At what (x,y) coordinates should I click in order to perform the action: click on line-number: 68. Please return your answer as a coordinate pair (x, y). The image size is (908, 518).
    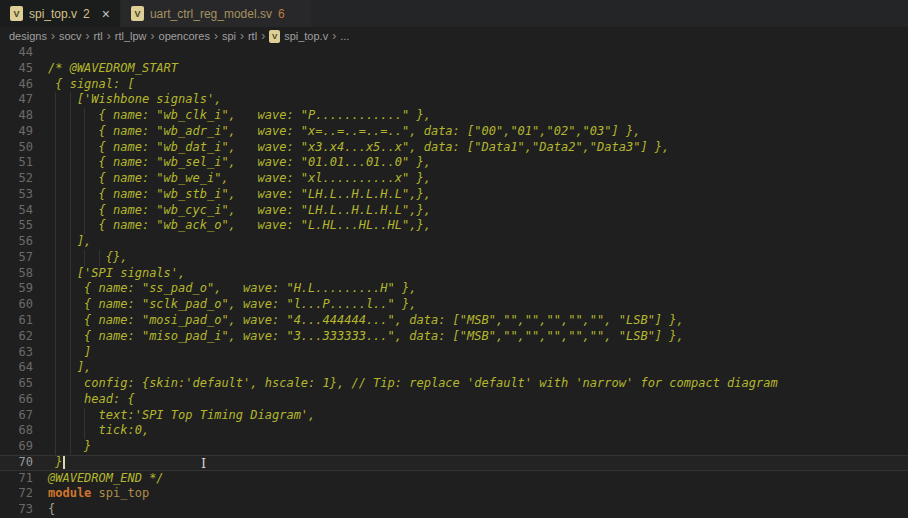
    Looking at the image, I should click on (16, 431).